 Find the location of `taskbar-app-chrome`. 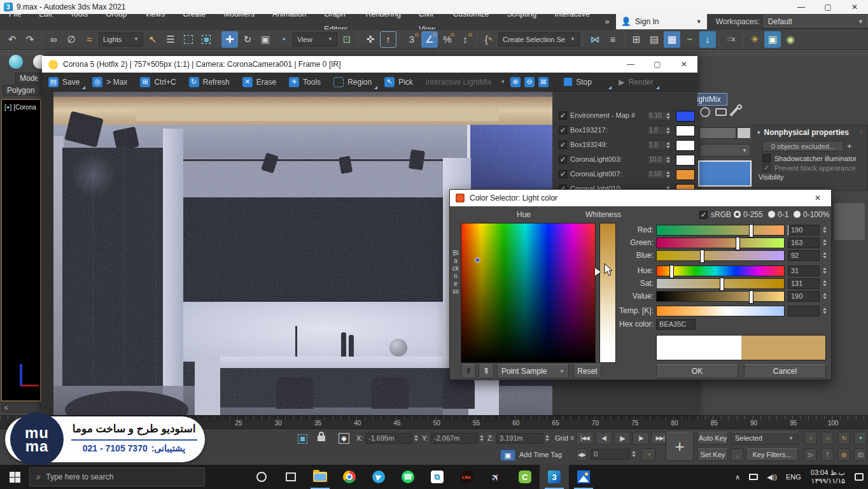

taskbar-app-chrome is located at coordinates (349, 477).